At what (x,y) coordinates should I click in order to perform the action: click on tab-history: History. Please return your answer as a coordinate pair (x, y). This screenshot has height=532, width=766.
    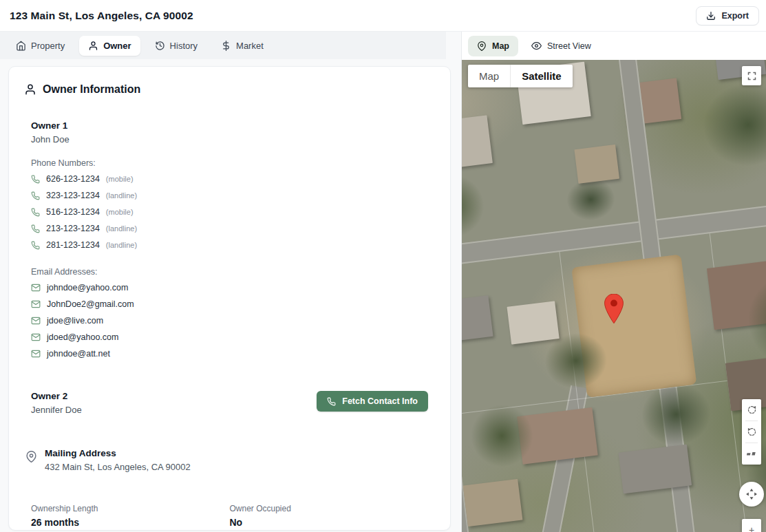
    Looking at the image, I should click on (176, 45).